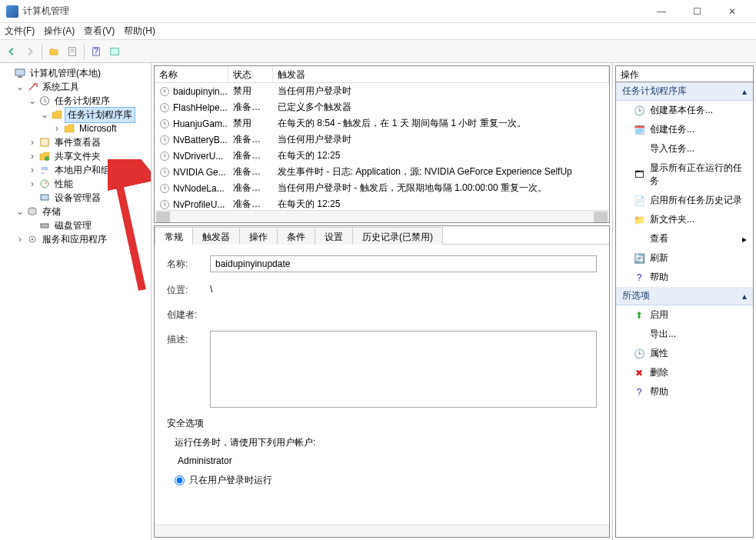 This screenshot has width=756, height=540. Describe the element at coordinates (57, 115) in the screenshot. I see `folder-icon` at that location.